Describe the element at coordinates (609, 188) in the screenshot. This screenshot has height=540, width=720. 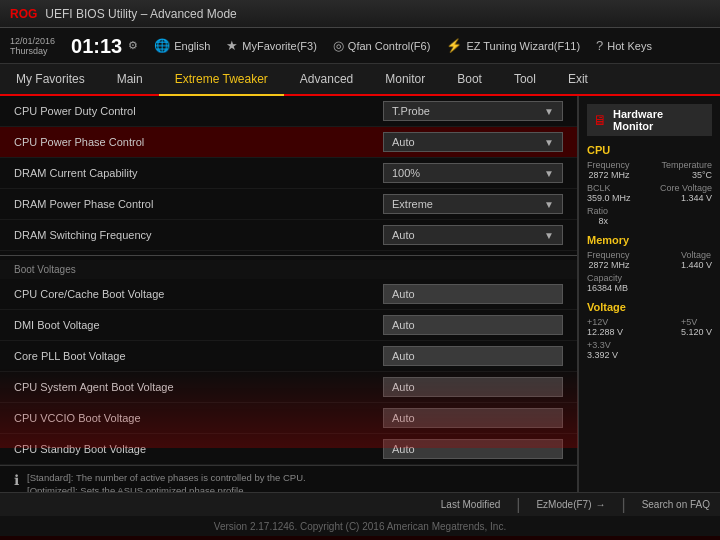
I see `hw-bclk-key: BCLK` at that location.